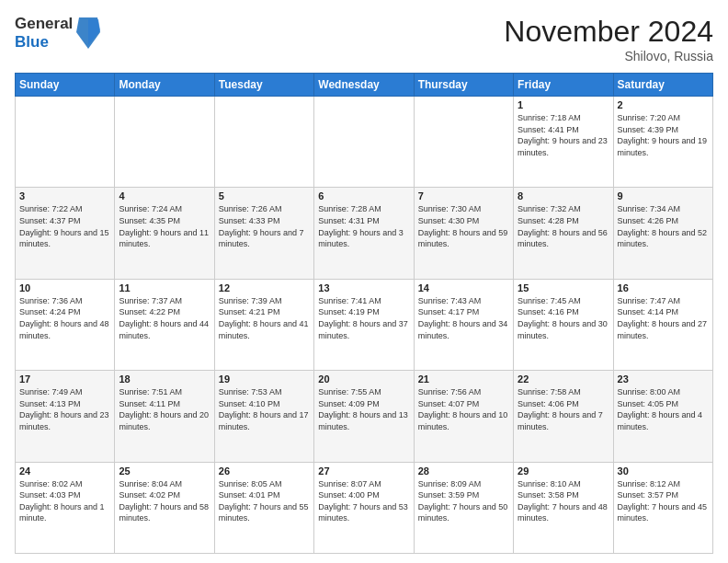 The height and width of the screenshot is (563, 728). Describe the element at coordinates (165, 508) in the screenshot. I see `cell-w5-d1: 25Sunrise: 8:04 AM Sunset: 4:02 PM Dayli…` at that location.